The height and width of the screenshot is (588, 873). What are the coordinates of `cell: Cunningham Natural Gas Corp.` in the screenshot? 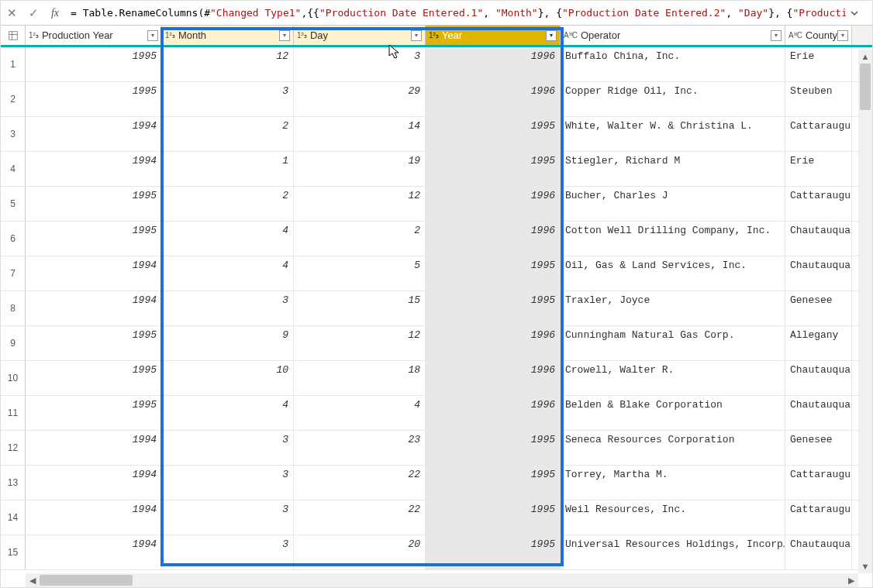 It's located at (673, 343).